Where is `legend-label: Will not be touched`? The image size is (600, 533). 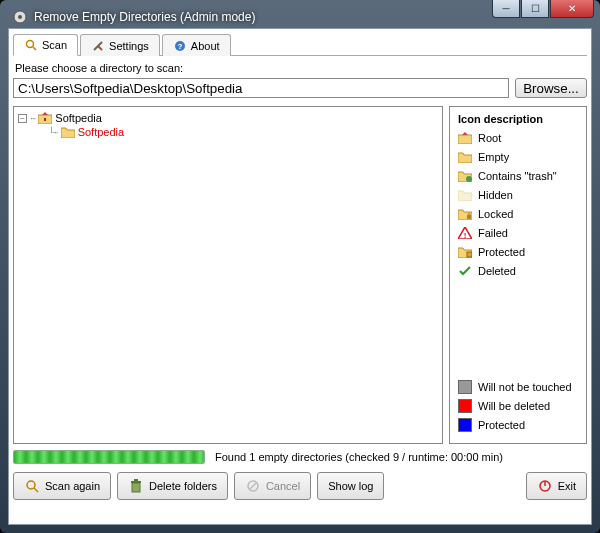
legend-label: Will not be touched is located at coordinates (525, 387).